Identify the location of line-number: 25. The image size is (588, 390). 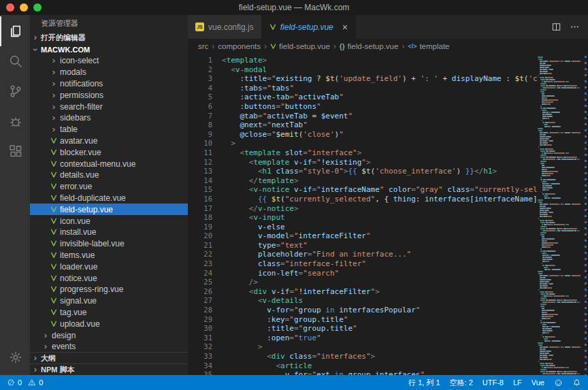
(200, 282).